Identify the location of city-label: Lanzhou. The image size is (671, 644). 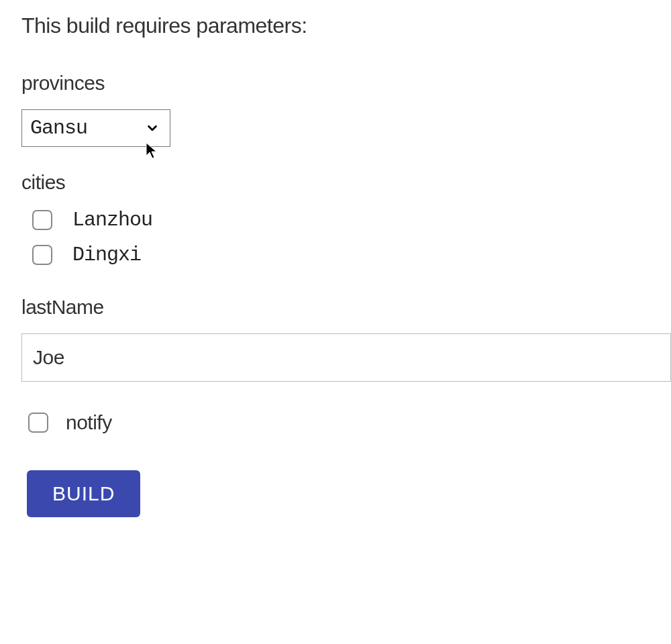
(113, 220).